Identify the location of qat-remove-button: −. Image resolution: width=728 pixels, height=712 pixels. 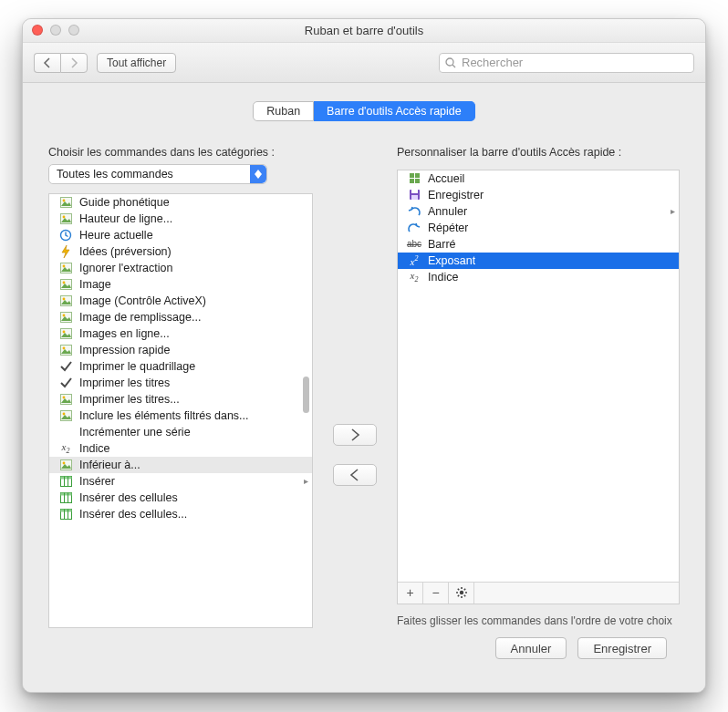
(436, 593).